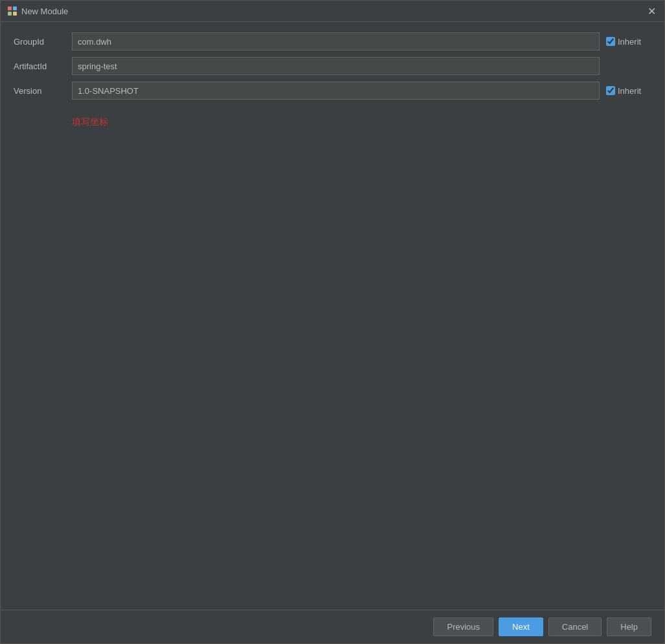 This screenshot has width=665, height=644. What do you see at coordinates (335, 41) in the screenshot?
I see `groupid-input` at bounding box center [335, 41].